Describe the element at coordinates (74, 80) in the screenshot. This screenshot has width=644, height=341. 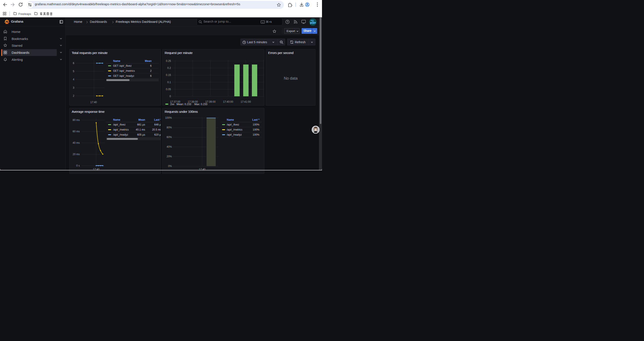
I see `svg-text: 4` at that location.